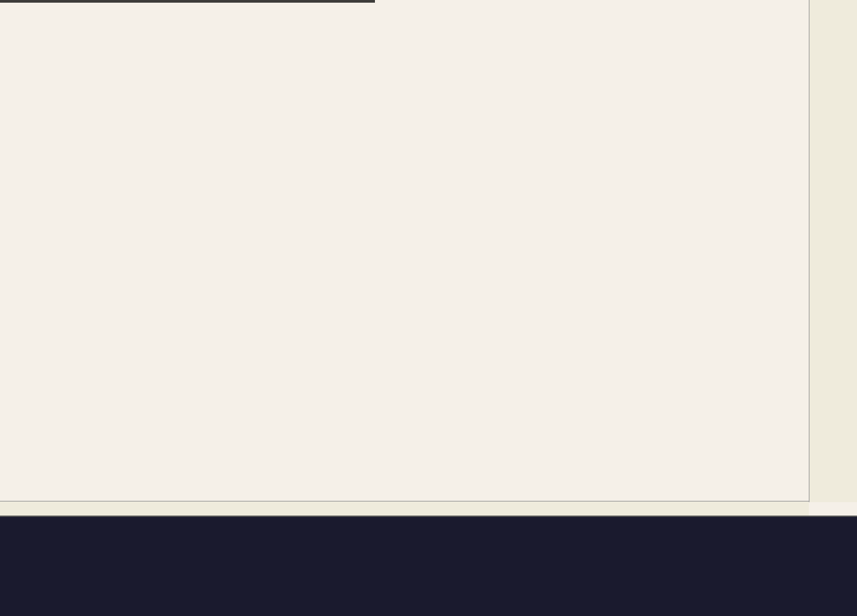 This screenshot has height=616, width=857. What do you see at coordinates (187, 1) in the screenshot?
I see `info-panel` at bounding box center [187, 1].